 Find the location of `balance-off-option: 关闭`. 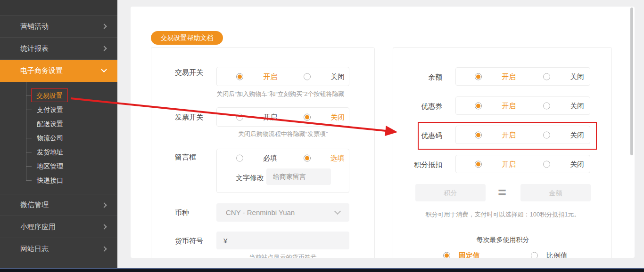

balance-off-option: 关闭 is located at coordinates (564, 76).